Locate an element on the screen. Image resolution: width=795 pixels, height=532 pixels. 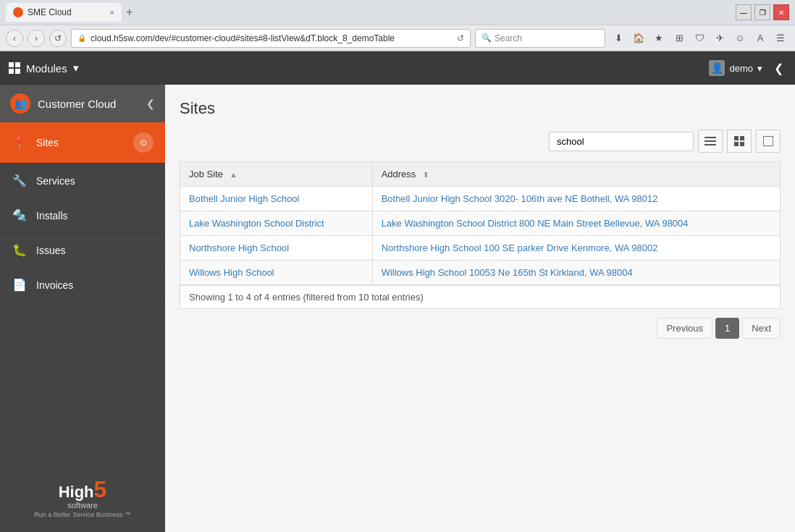
address-link: Bothell Junior High School 3020- 106th a… is located at coordinates (520, 198).